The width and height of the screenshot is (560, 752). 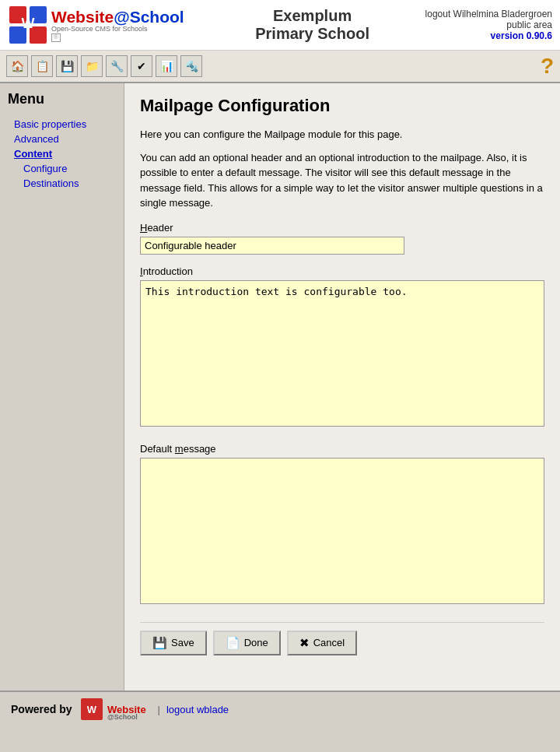 What do you see at coordinates (305, 643) in the screenshot?
I see `cancel-icon: ✖` at bounding box center [305, 643].